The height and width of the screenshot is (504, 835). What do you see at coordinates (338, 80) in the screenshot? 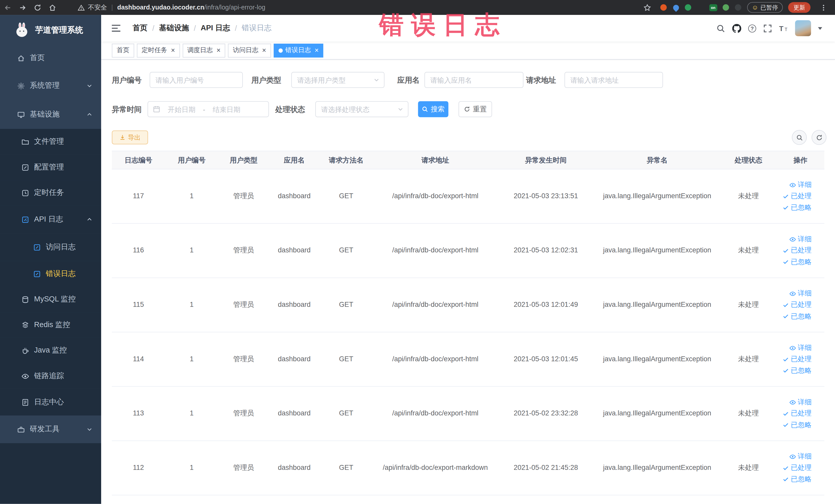
I see `user-type-select` at bounding box center [338, 80].